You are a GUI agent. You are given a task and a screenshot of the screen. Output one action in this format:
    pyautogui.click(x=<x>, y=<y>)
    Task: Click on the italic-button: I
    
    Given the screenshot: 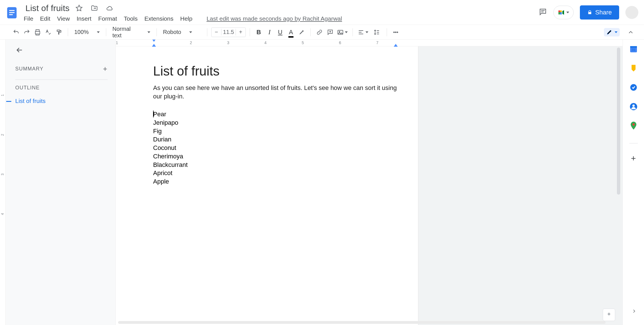 What is the action you would take?
    pyautogui.click(x=269, y=32)
    